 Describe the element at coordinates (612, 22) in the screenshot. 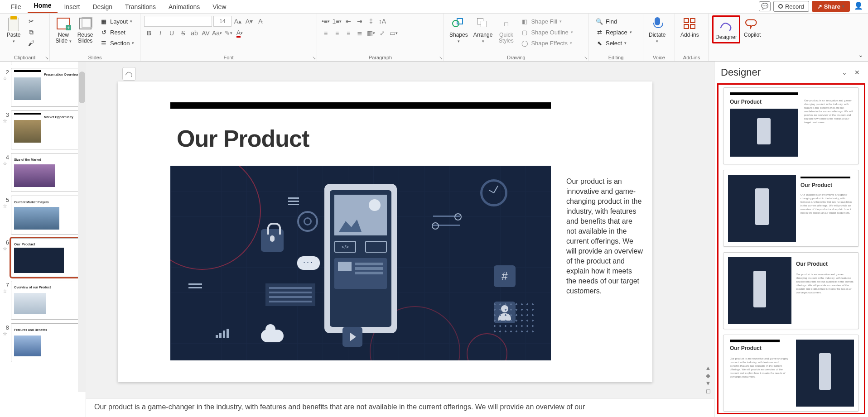

I see `find-label: Find` at that location.